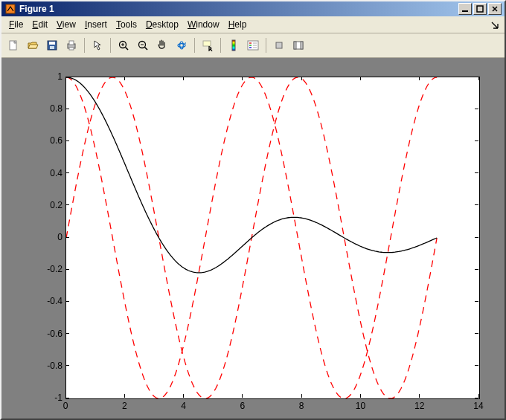 The image size is (506, 420). What do you see at coordinates (253, 45) in the screenshot?
I see `legend-icon` at bounding box center [253, 45].